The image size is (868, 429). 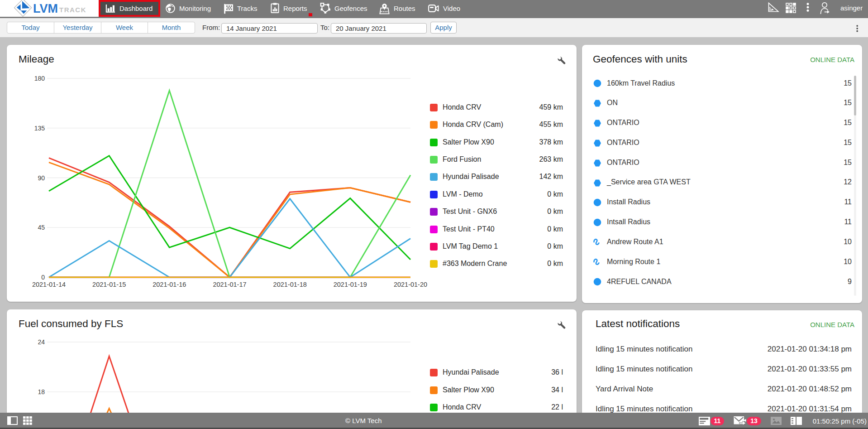 I want to click on svg-text: 45, so click(x=41, y=227).